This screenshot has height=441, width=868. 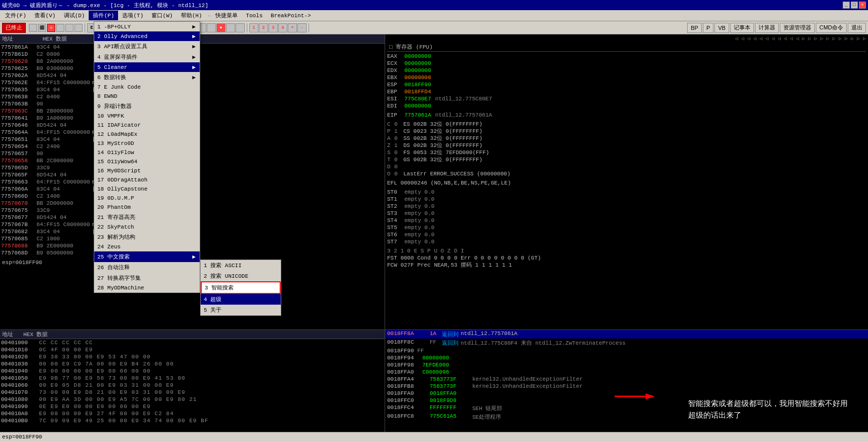 I want to click on plugin-item-19: 19 0D.U.M.P, so click(x=147, y=198).